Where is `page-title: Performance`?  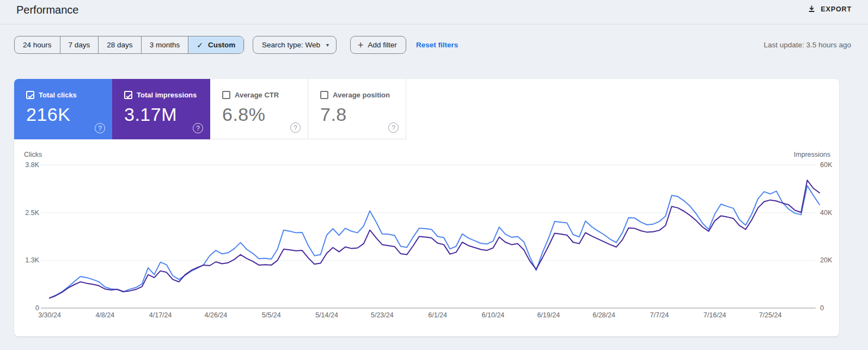 page-title: Performance is located at coordinates (48, 10).